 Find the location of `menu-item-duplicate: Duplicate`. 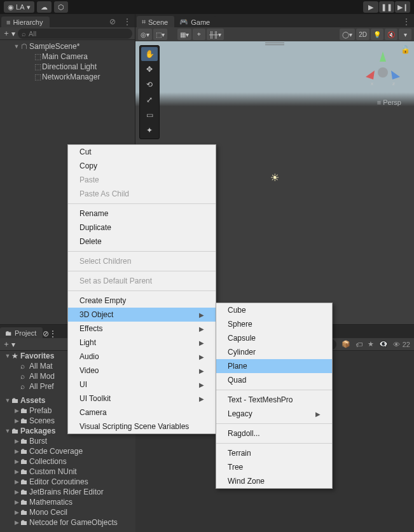

menu-item-duplicate: Duplicate is located at coordinates (142, 228).